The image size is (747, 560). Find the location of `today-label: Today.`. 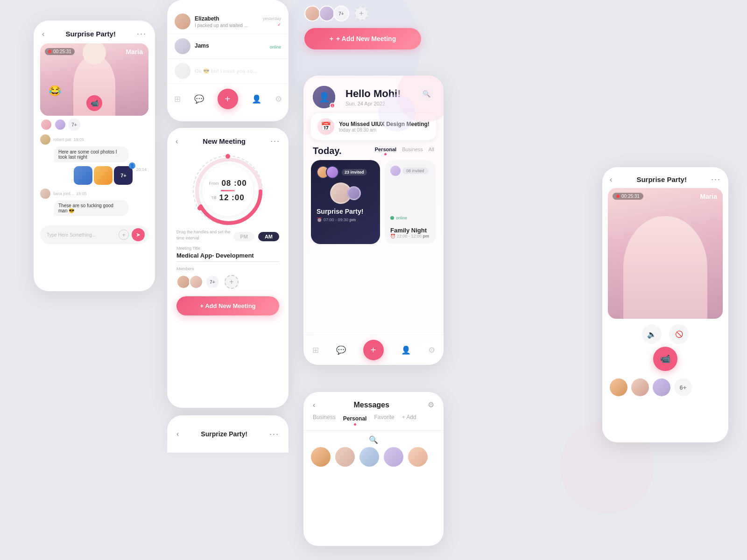

today-label: Today. is located at coordinates (327, 151).